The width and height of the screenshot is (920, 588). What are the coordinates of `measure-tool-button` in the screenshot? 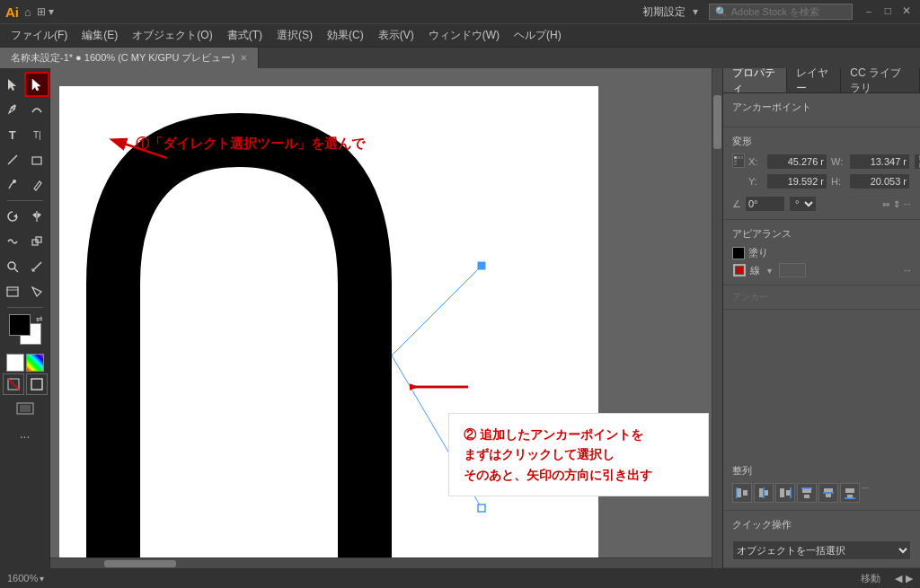 It's located at (38, 267).